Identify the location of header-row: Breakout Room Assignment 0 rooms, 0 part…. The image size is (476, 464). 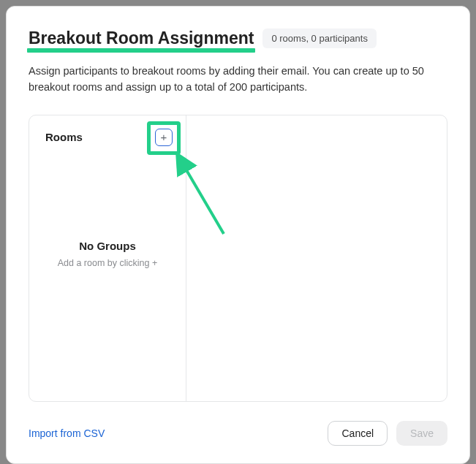
(238, 38).